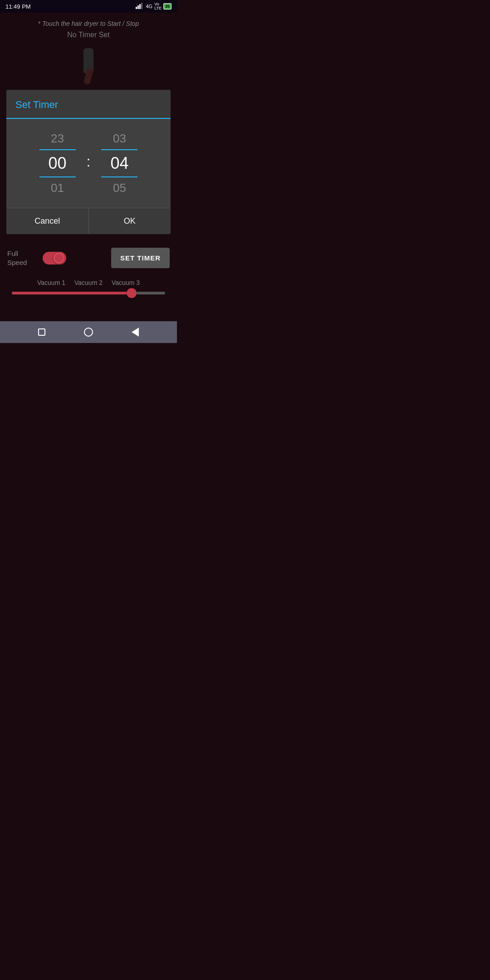 The height and width of the screenshot is (980, 490). What do you see at coordinates (88, 283) in the screenshot?
I see `vacuum-tabs: Vacuum 1 Vacuum 2 Vacuum 3` at bounding box center [88, 283].